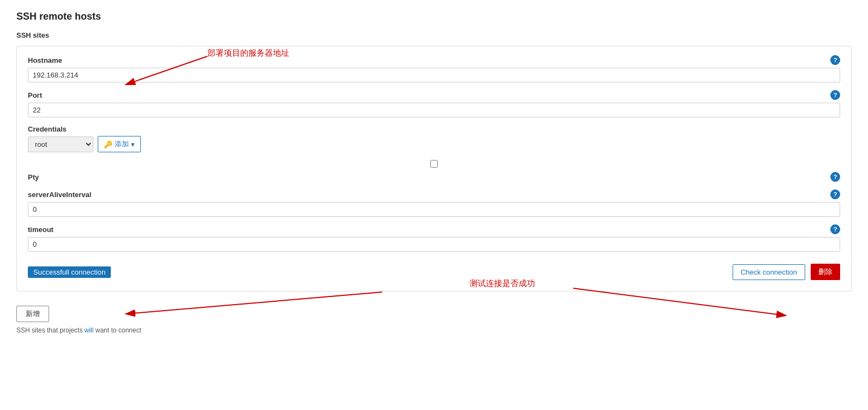 The image size is (868, 410). I want to click on timeout-label: timeout, so click(40, 229).